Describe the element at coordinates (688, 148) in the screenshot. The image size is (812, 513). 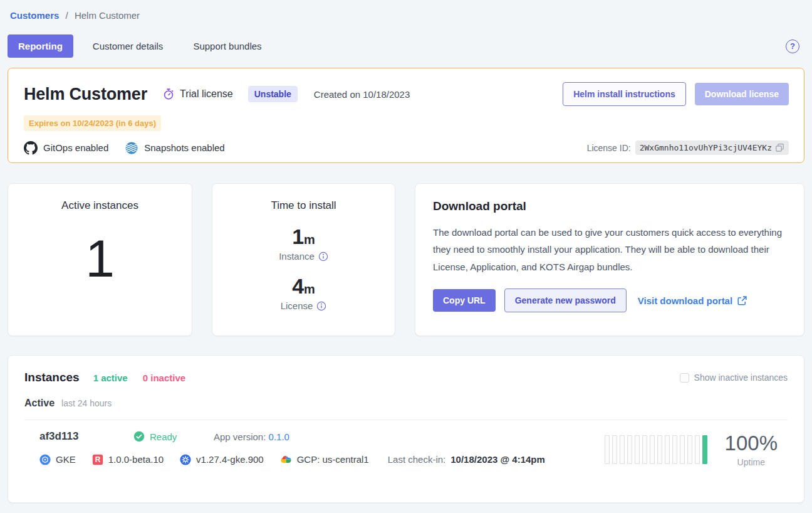
I see `license-id-row: License ID: 2WxGmnho11ovUhYPi3cjUV4EYKz` at that location.